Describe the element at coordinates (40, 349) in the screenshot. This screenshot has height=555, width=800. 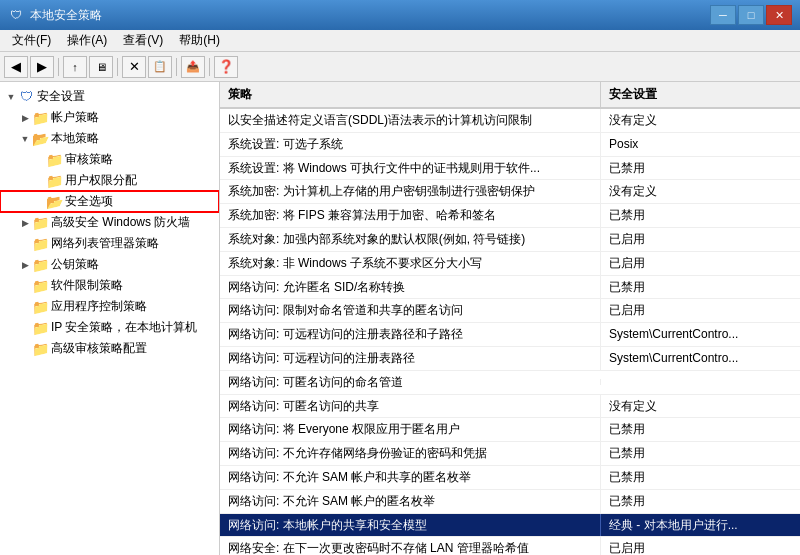
I see `folder-icon-advanced-audit: 📁` at that location.